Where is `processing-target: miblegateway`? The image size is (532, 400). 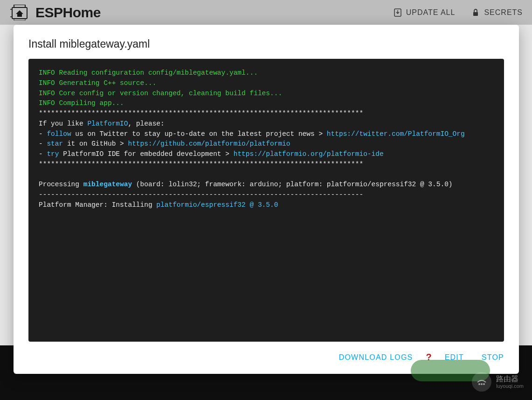
processing-target: miblegateway is located at coordinates (108, 184).